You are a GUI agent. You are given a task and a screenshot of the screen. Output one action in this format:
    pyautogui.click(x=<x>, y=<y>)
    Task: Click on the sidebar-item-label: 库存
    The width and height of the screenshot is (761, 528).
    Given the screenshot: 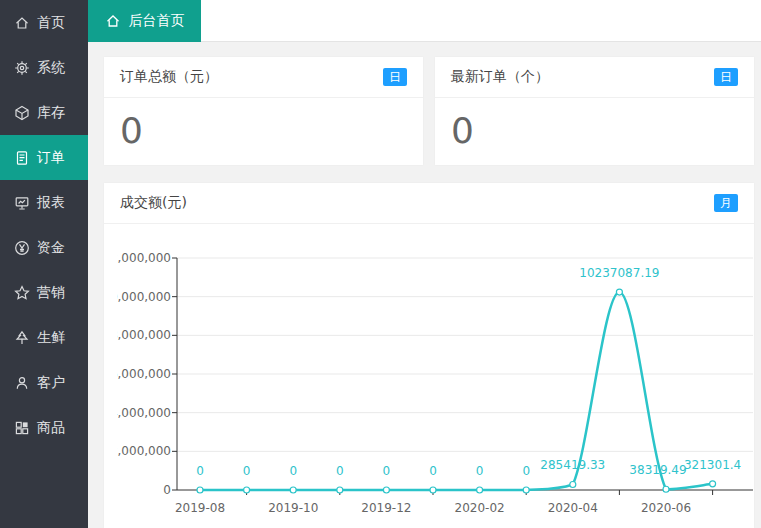 What is the action you would take?
    pyautogui.click(x=51, y=113)
    